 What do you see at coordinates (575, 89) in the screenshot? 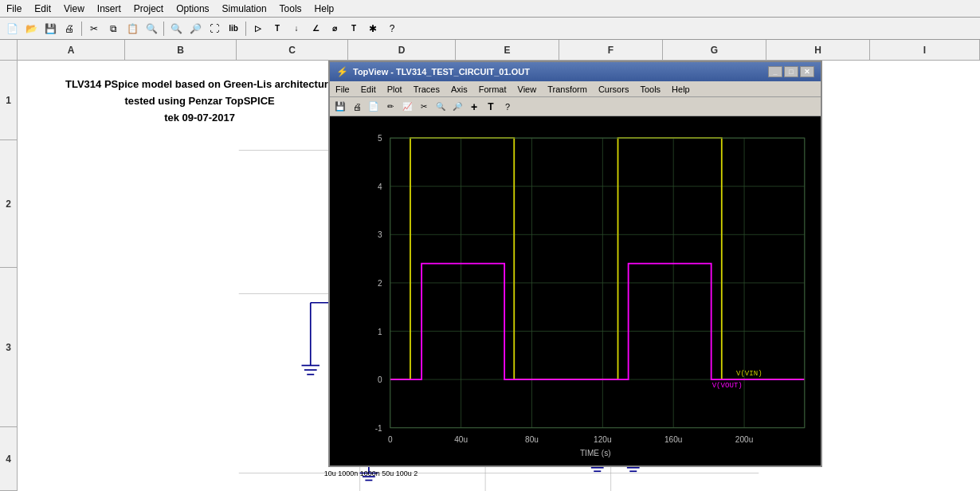
I see `topview-menubar: File Edit Plot Traces Axis Format View T…` at bounding box center [575, 89].